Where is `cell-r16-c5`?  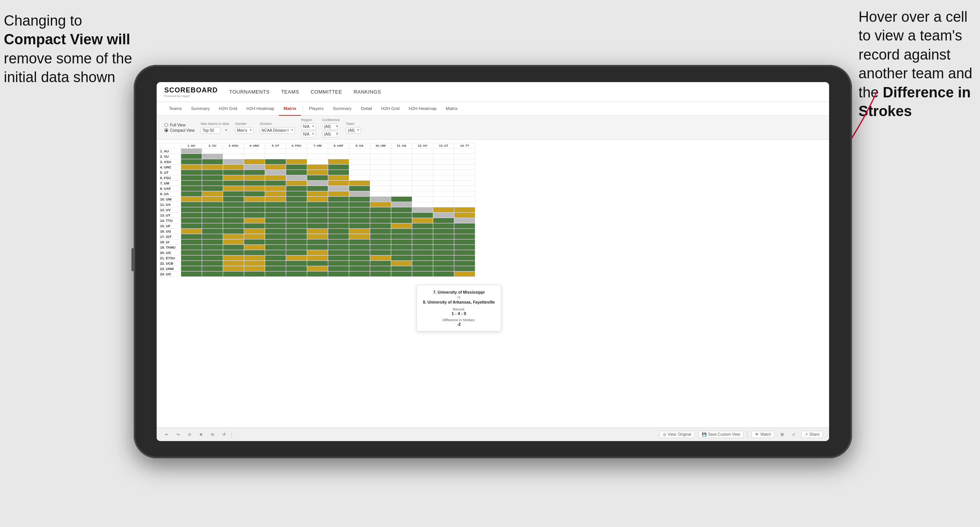 cell-r16-c5 is located at coordinates (276, 231).